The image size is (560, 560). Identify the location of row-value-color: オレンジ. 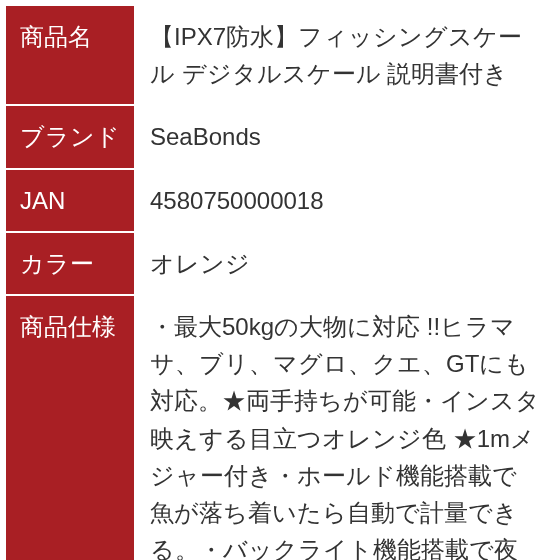
(345, 264).